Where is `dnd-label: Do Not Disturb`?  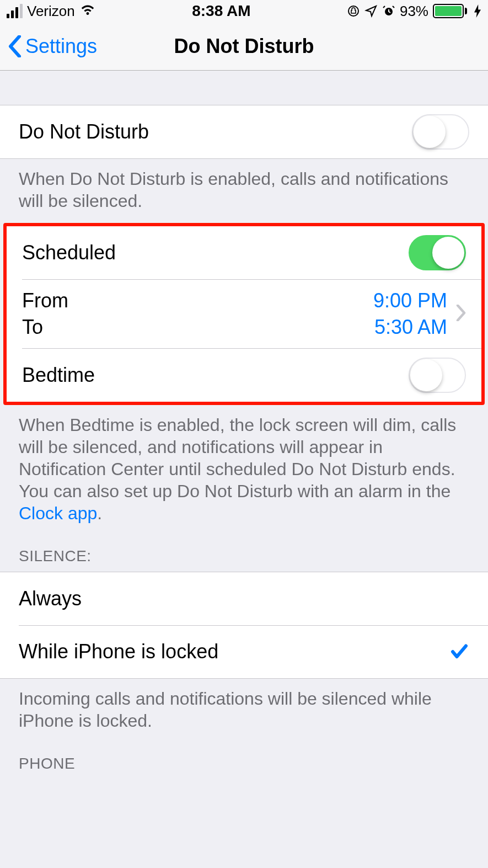
dnd-label: Do Not Disturb is located at coordinates (84, 132).